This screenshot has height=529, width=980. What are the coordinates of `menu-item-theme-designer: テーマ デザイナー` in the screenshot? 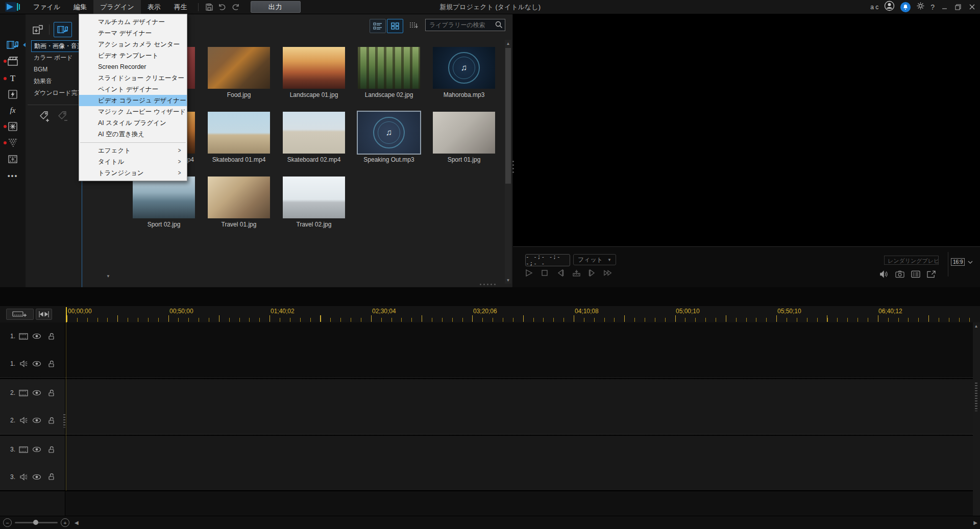 It's located at (133, 33).